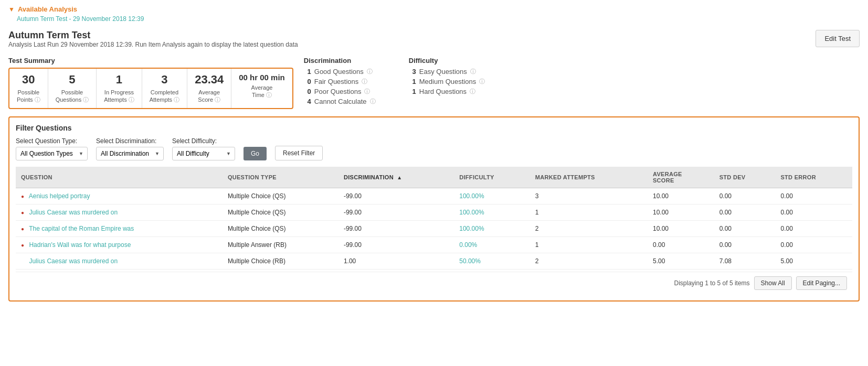  I want to click on table-row: ● Hadrian's Wall was for what purpose Mu…, so click(434, 244).